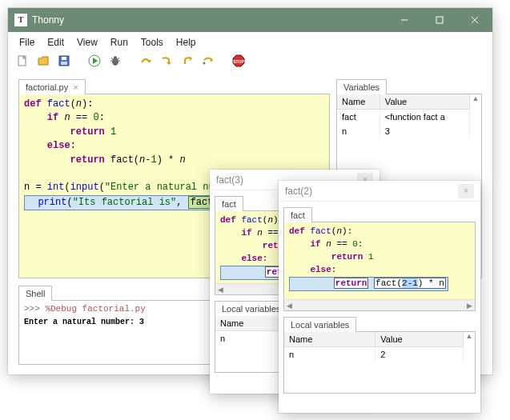  I want to click on frame3-tab-label: fact, so click(229, 204).